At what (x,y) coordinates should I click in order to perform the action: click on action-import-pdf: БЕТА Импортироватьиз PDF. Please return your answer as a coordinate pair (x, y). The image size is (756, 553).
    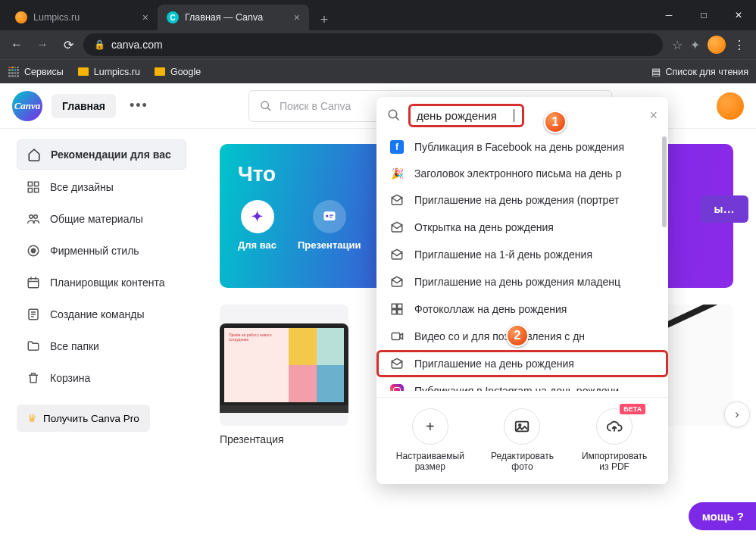
    Looking at the image, I should click on (614, 440).